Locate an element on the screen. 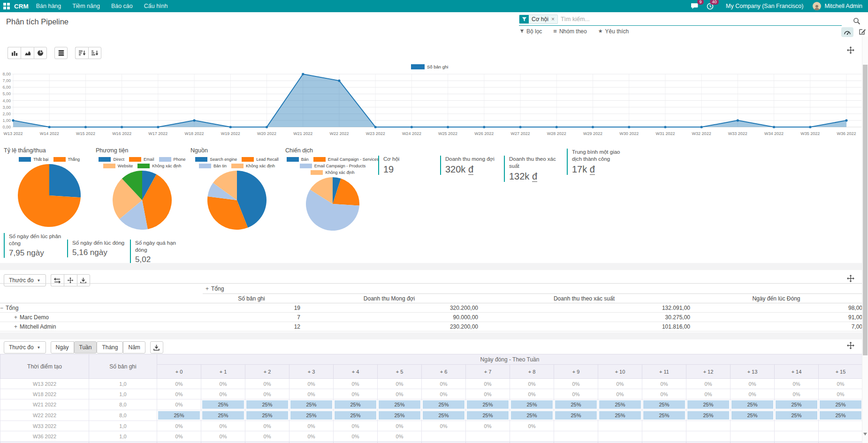 Image resolution: width=868 pixels, height=443 pixels. bar-chart-button is located at coordinates (14, 53).